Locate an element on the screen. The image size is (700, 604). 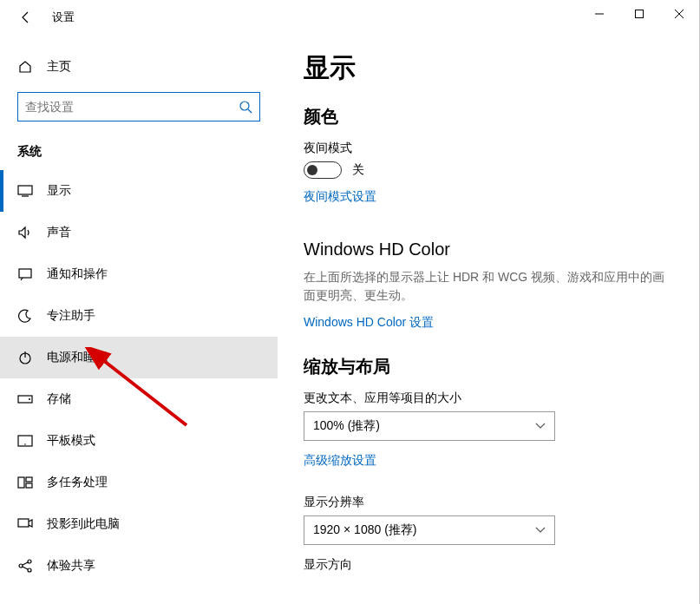
search-box is located at coordinates (139, 107).